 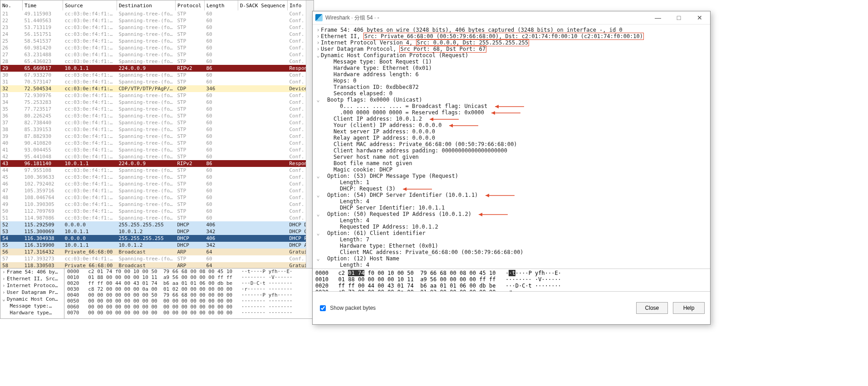 I want to click on tree-line: Message type:…, so click(x=32, y=306).